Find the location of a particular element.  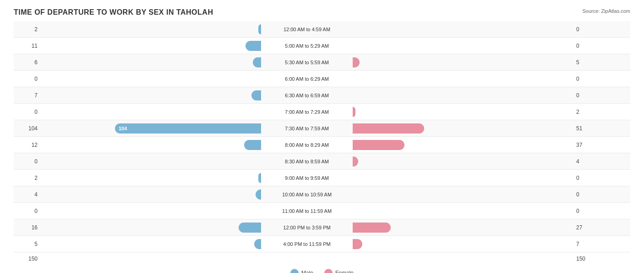

male-swatch is located at coordinates (295, 271).